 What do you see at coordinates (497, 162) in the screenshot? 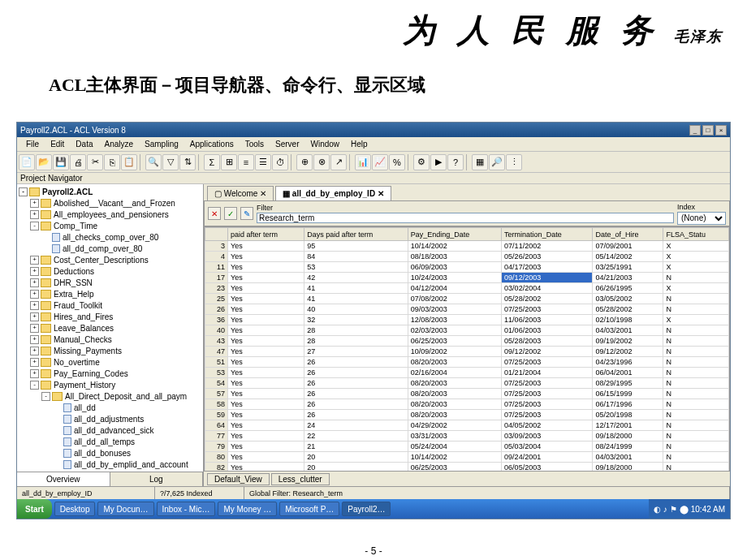
I see `zoom-button: 🔎` at bounding box center [497, 162].